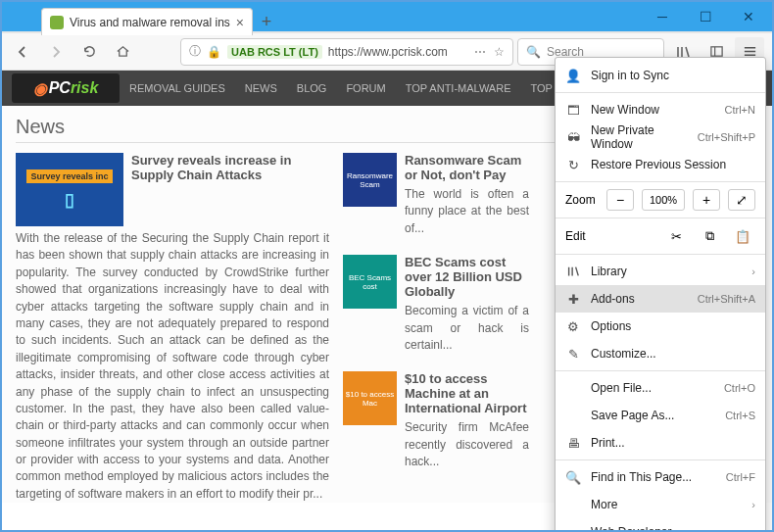  I want to click on tab-strip: Virus and malware removal ins × +, so click(141, 21).